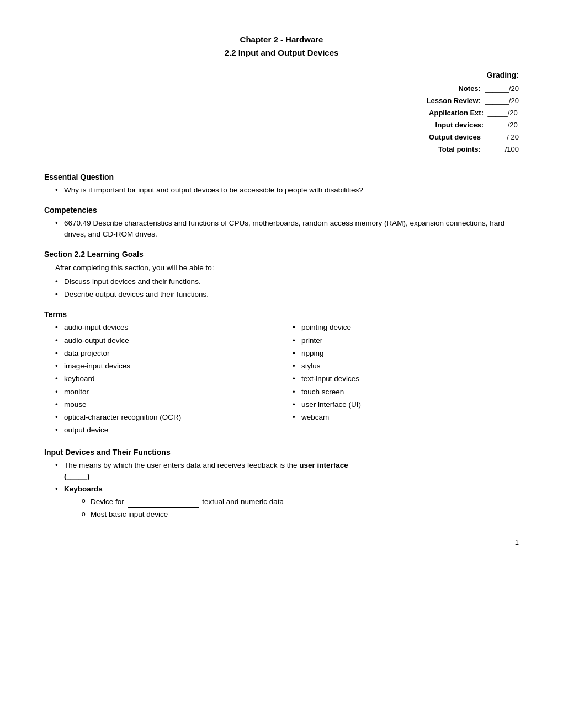 Image resolution: width=563 pixels, height=728 pixels. I want to click on sub1-suffix: textual and numeric data, so click(242, 502).